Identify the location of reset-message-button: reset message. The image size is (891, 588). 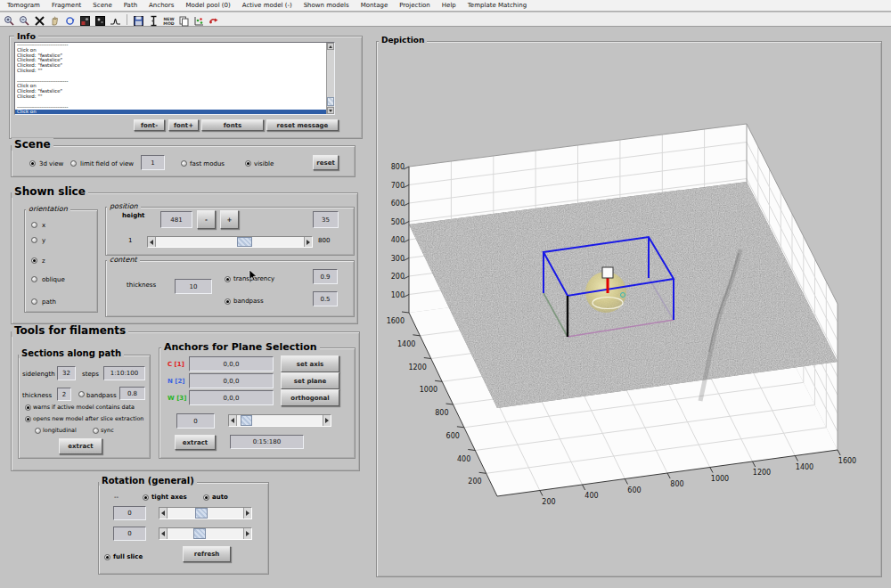
(303, 125).